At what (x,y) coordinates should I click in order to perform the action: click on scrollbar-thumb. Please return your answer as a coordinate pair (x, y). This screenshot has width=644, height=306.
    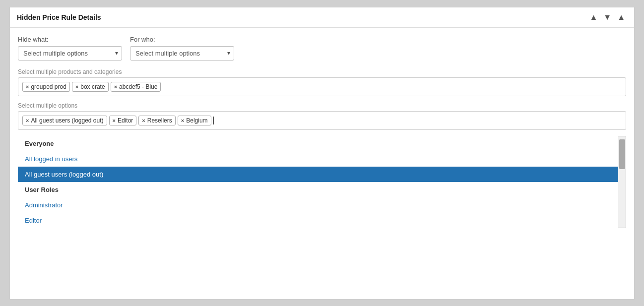
    Looking at the image, I should click on (622, 154).